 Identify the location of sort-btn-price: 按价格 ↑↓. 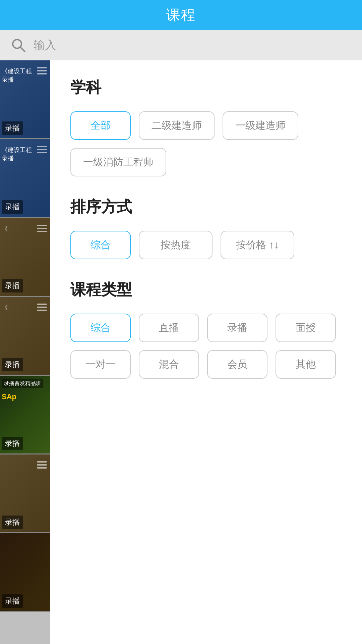
(257, 245).